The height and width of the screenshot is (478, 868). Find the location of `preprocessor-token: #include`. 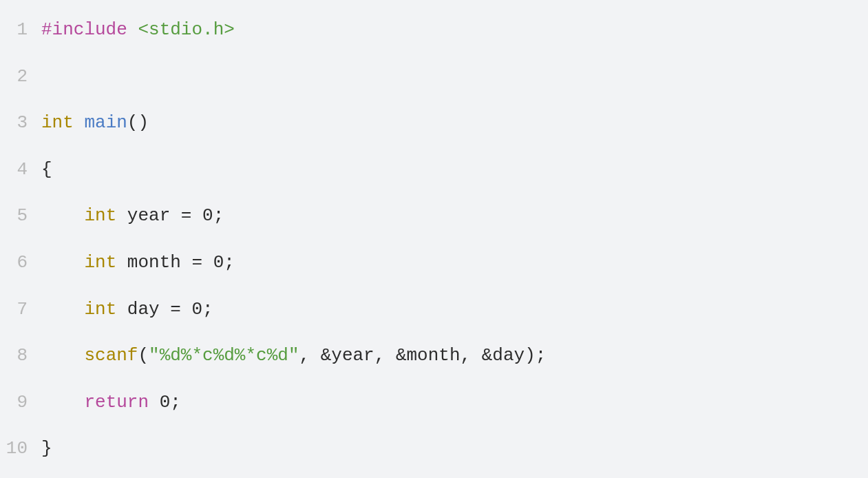

preprocessor-token: #include is located at coordinates (84, 30).